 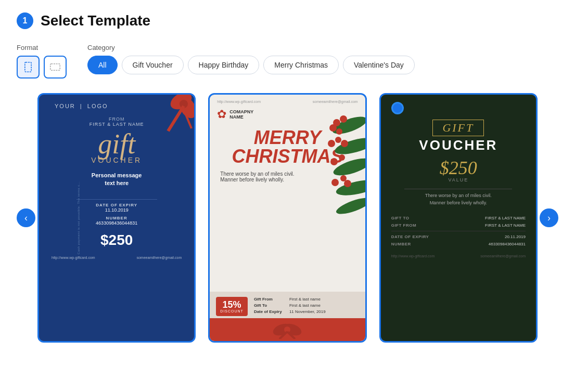 I want to click on card-3-gift-label: GIFT, so click(x=458, y=128).